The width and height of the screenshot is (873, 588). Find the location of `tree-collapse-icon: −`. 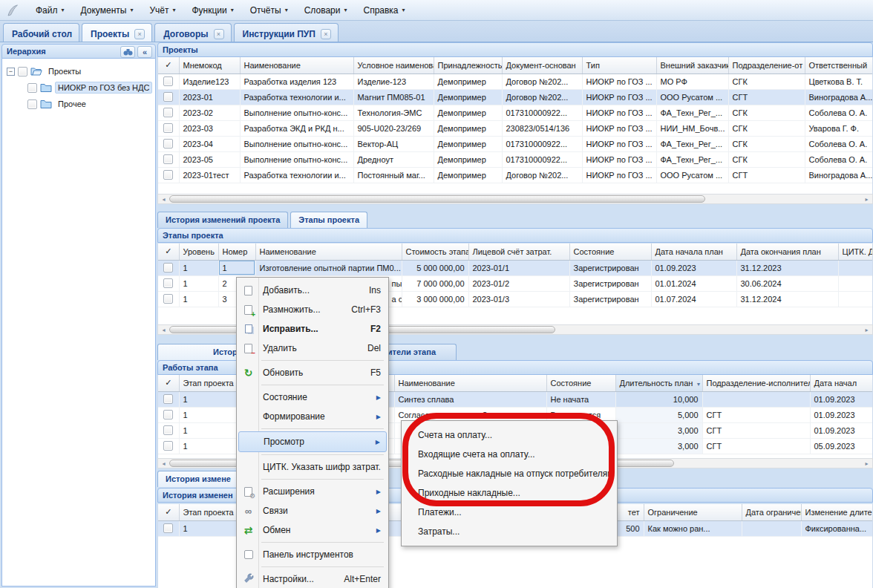

tree-collapse-icon: − is located at coordinates (10, 71).